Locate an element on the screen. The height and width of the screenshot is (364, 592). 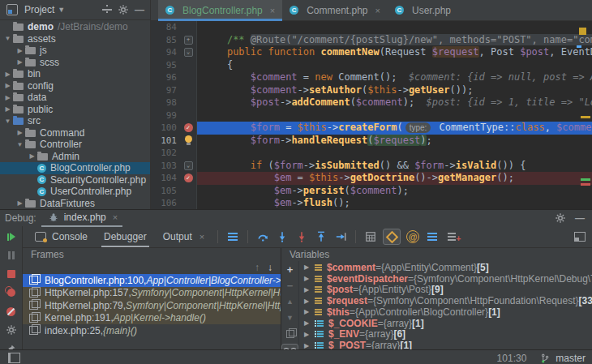
code-line-102: 102 is located at coordinates (371, 153).